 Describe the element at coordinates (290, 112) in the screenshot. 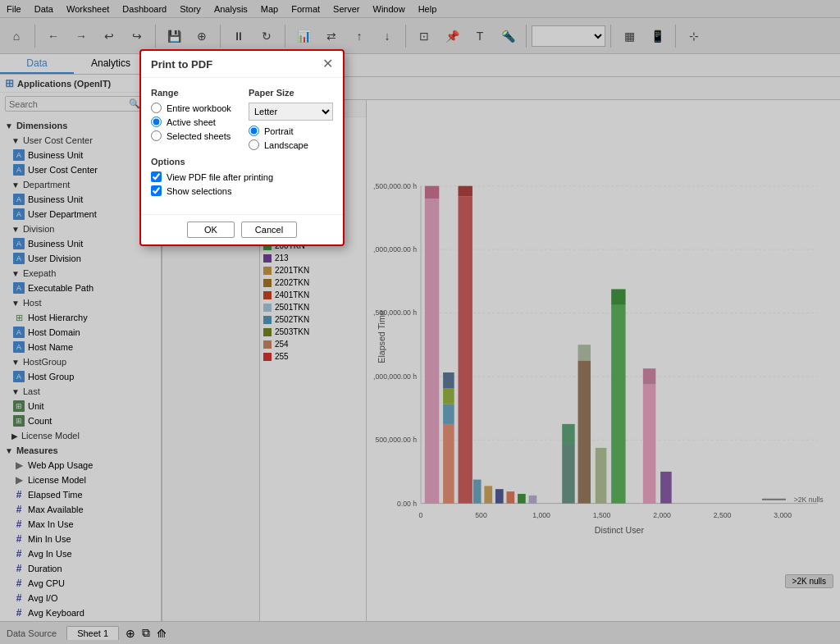

I see `paper-size-select: Letter A4 Legal` at that location.